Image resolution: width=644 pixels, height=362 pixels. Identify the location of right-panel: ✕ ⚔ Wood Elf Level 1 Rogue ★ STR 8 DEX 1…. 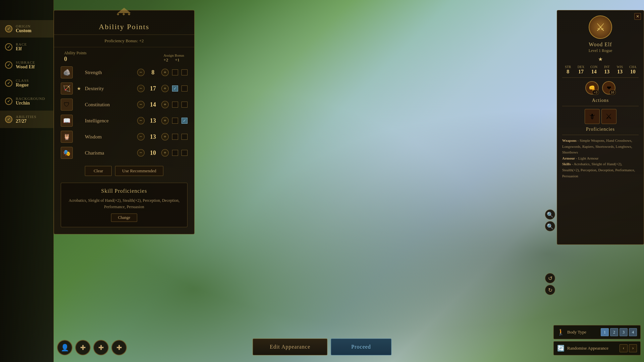
(600, 127).